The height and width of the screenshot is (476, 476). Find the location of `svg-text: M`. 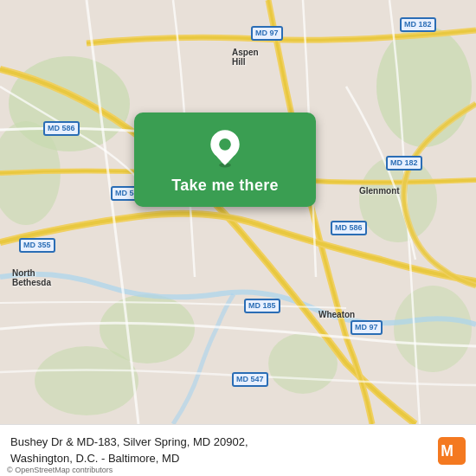

svg-text: M is located at coordinates (447, 451).